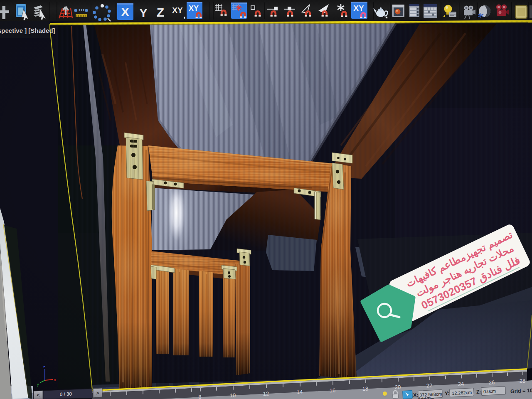 Image resolution: width=532 pixels, height=399 pixels. I want to click on svg-text: 22, so click(429, 386).